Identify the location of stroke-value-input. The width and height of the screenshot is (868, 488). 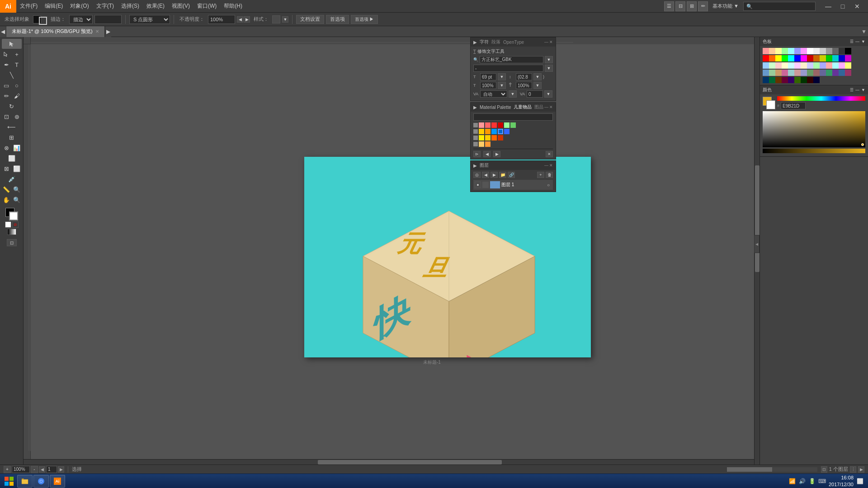
(108, 19).